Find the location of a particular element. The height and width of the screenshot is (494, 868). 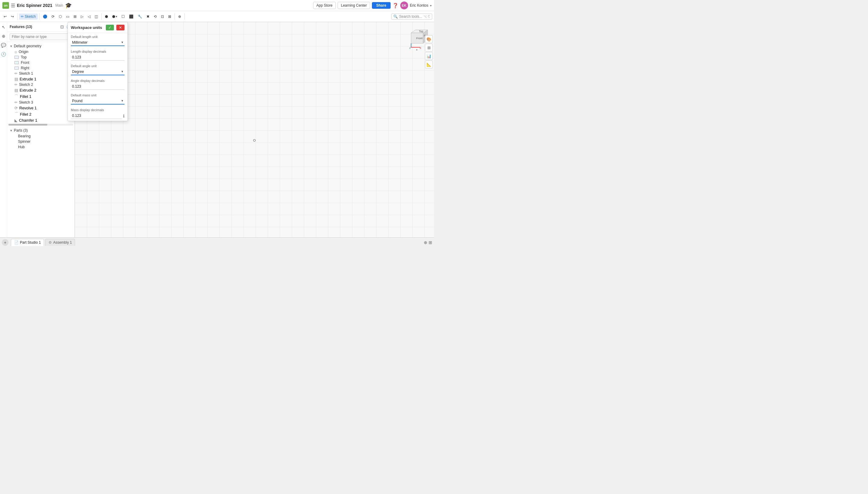

toolbar-btn-9: ⬢ is located at coordinates (107, 17).